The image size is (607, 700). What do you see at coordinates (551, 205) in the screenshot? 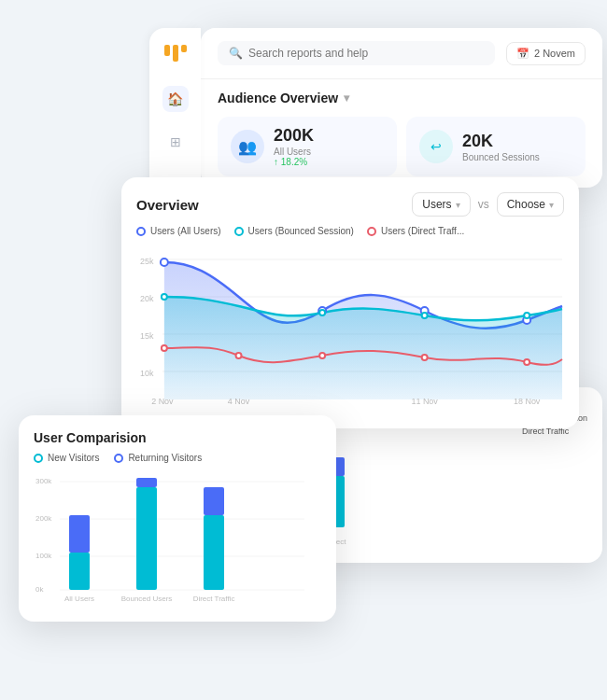
I see `choose-dropdown-chevron: ▾` at bounding box center [551, 205].